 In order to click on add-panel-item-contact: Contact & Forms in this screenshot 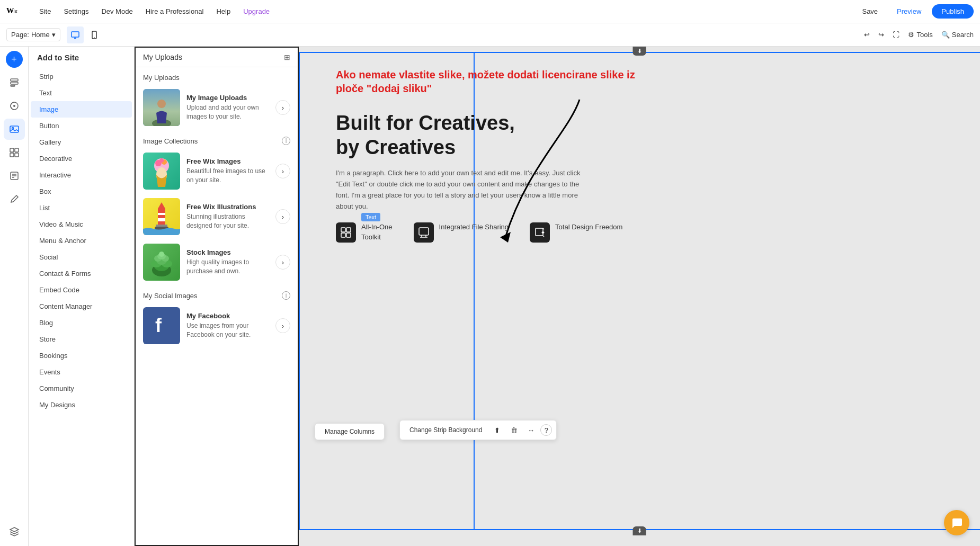, I will do `click(82, 273)`.